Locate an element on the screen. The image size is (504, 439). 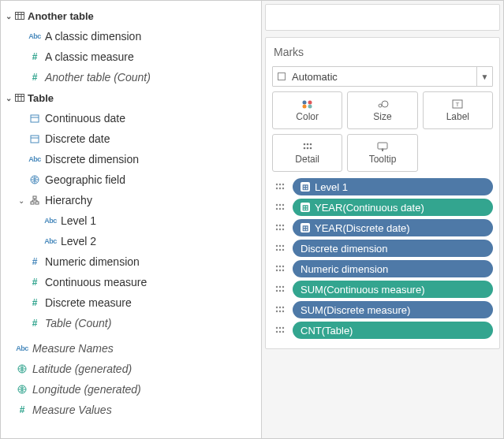
field-pill: SUM(Continuous measure) is located at coordinates (393, 289).